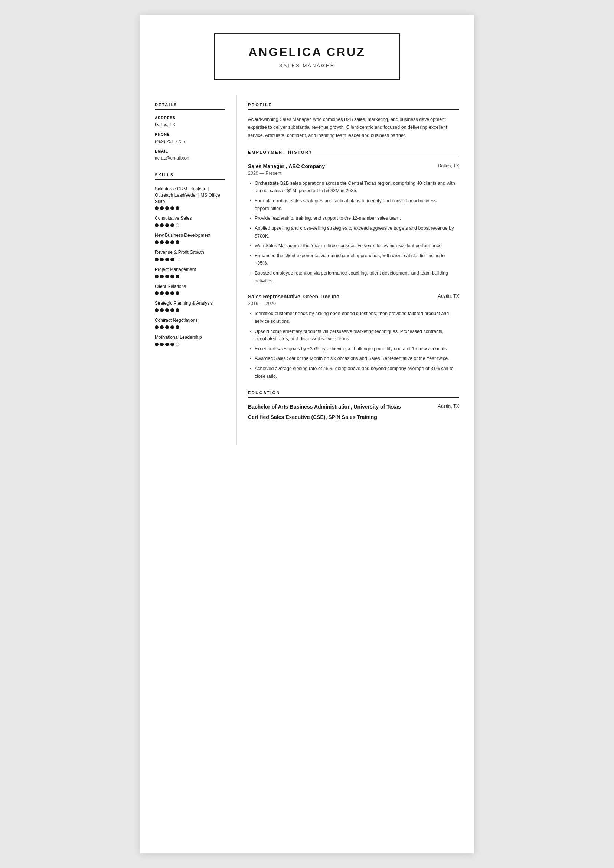 Image resolution: width=614 pixels, height=868 pixels. What do you see at coordinates (354, 407) in the screenshot?
I see `edu-entry: Bachelor of Arts Business Administration…` at bounding box center [354, 407].